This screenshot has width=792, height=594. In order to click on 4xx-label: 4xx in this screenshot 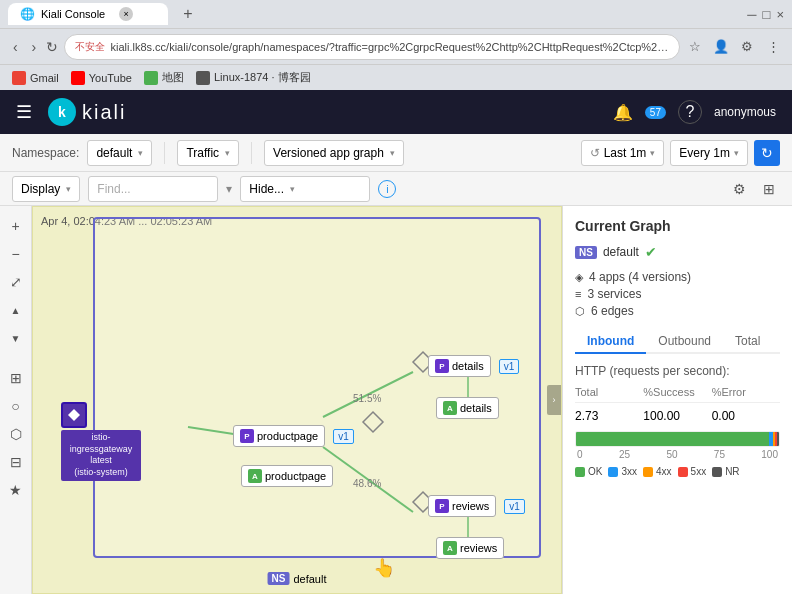, I will do `click(664, 472)`.